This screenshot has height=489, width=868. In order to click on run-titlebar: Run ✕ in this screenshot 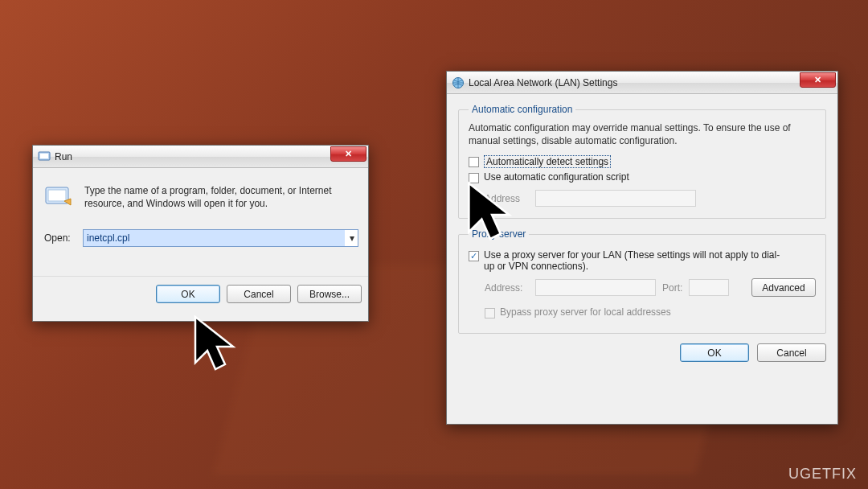, I will do `click(201, 157)`.